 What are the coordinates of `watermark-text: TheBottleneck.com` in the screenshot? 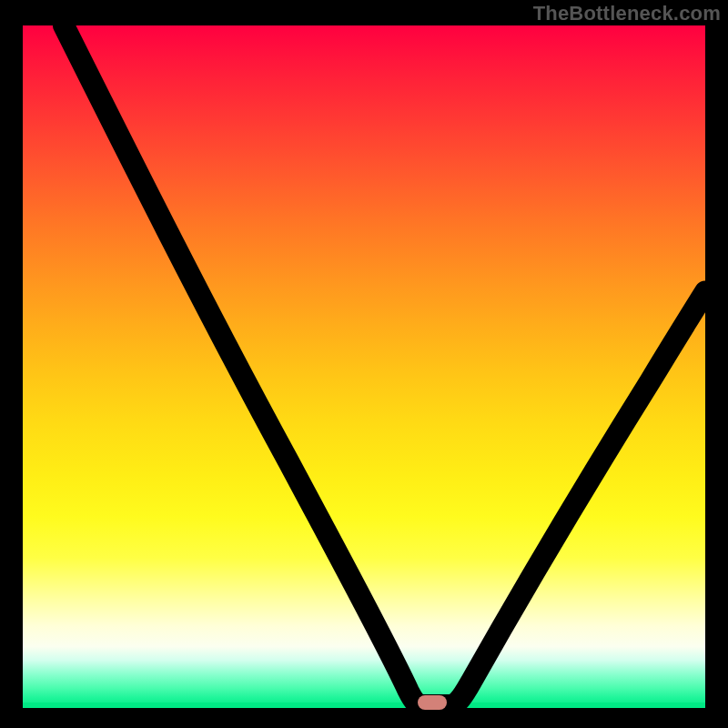 It's located at (627, 14).